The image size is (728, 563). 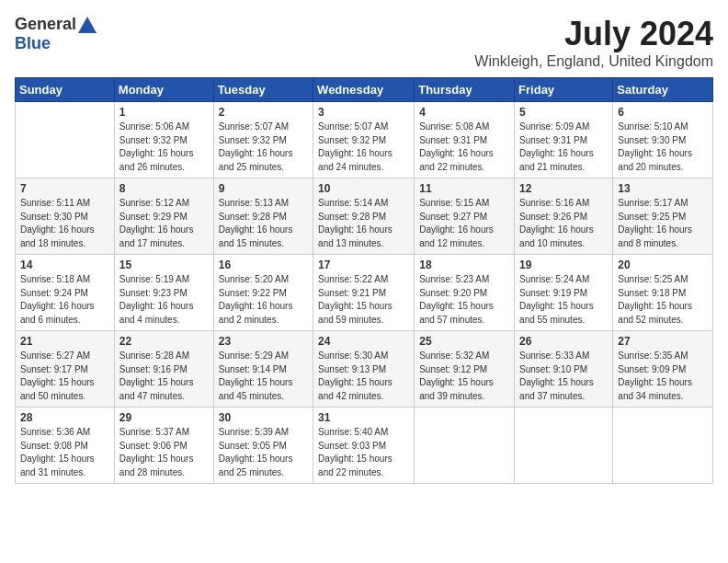 I want to click on day-number: 18, so click(x=464, y=265).